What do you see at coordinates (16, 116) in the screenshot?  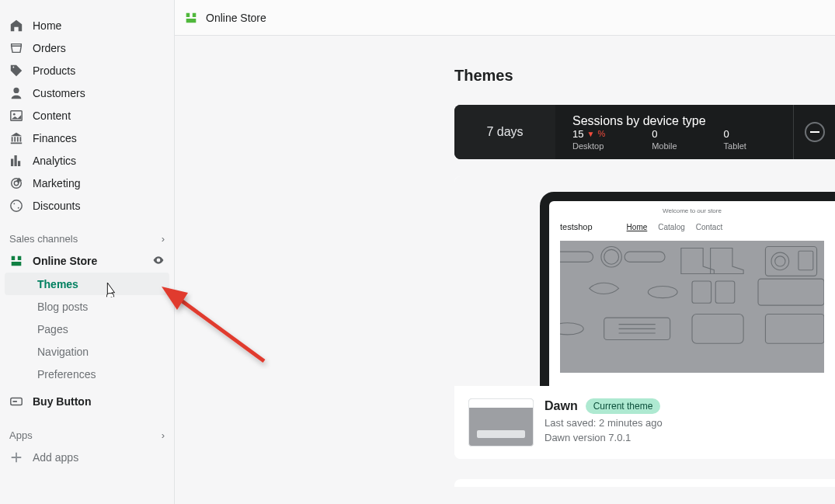 I see `content-icon` at bounding box center [16, 116].